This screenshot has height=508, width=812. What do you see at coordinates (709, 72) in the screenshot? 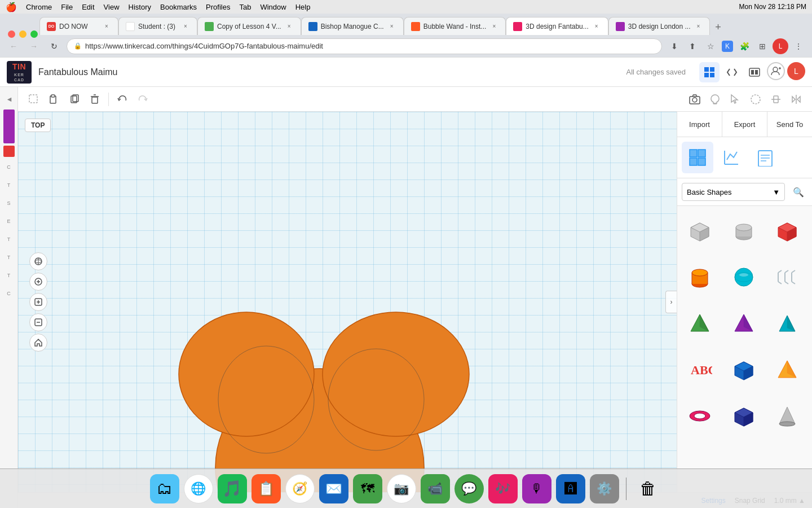
I see `grid-view-button` at bounding box center [709, 72].